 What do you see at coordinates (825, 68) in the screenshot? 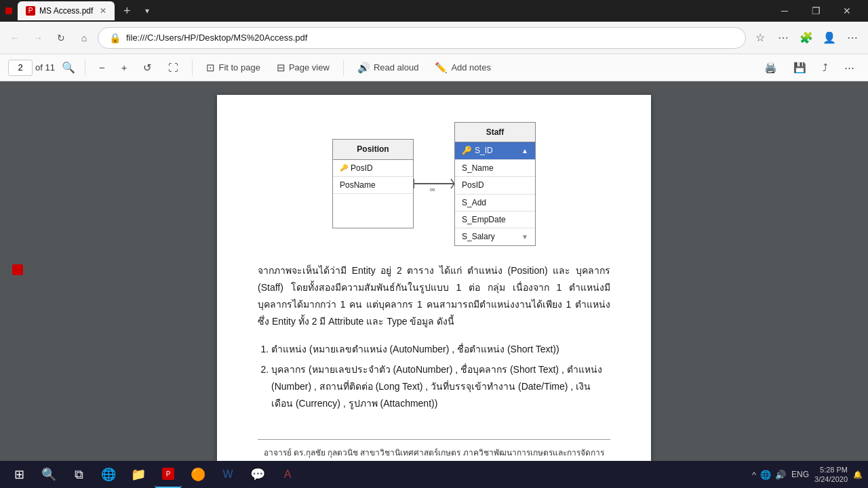
I see `share-button: ⤴` at bounding box center [825, 68].